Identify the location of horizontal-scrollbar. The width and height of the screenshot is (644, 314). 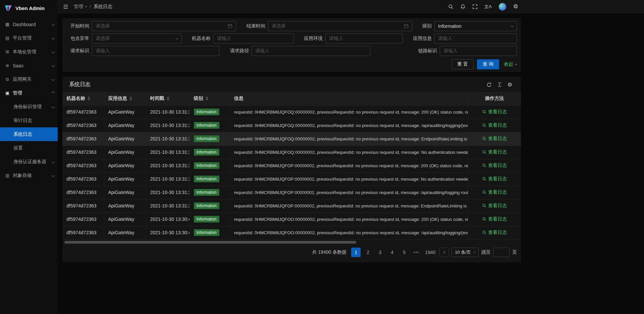
(292, 242).